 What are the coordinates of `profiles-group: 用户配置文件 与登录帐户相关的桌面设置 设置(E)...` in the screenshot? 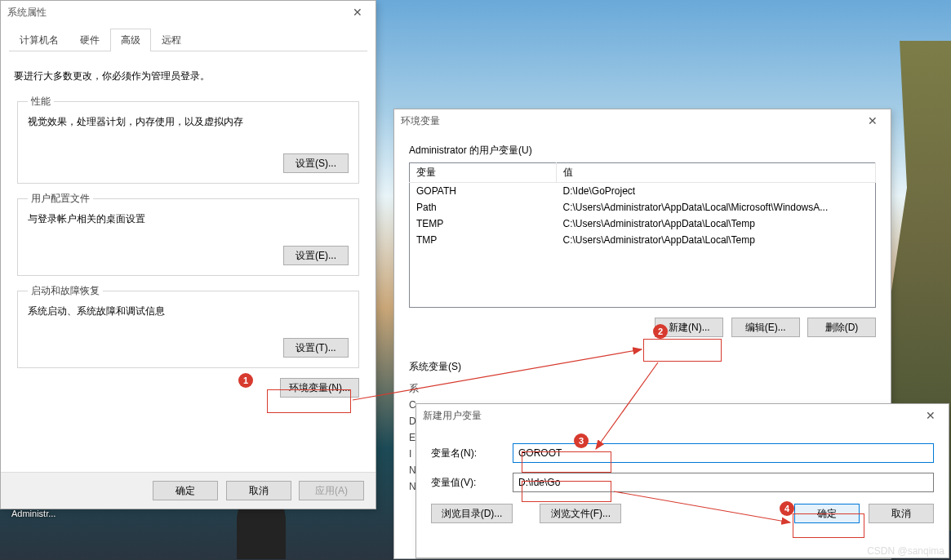 It's located at (188, 233).